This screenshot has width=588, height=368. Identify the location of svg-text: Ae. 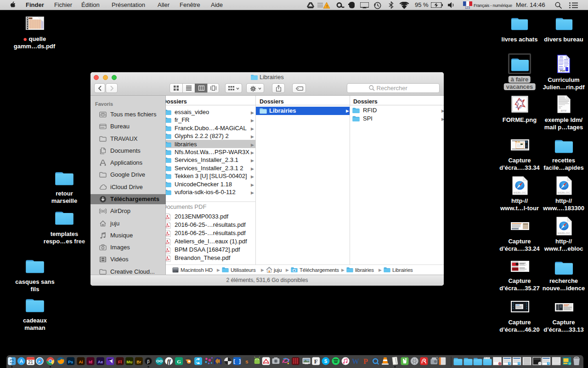
(101, 362).